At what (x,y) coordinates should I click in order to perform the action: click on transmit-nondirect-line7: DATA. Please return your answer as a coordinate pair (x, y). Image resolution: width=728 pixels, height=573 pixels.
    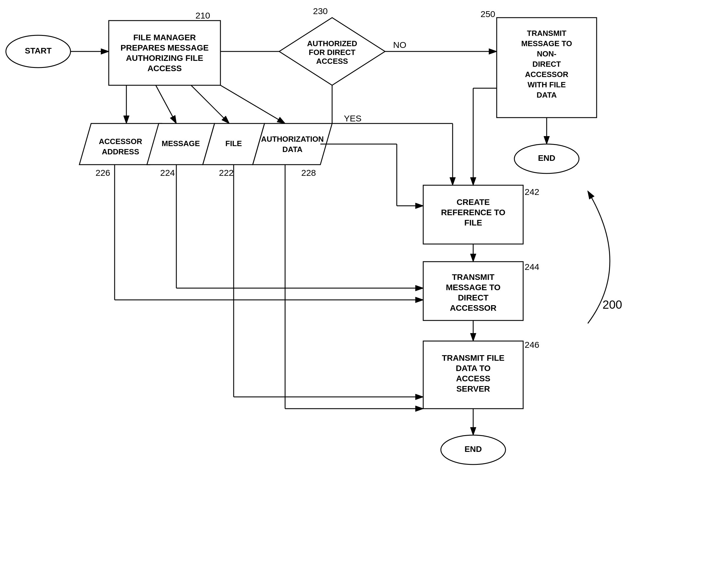
    Looking at the image, I should click on (547, 95).